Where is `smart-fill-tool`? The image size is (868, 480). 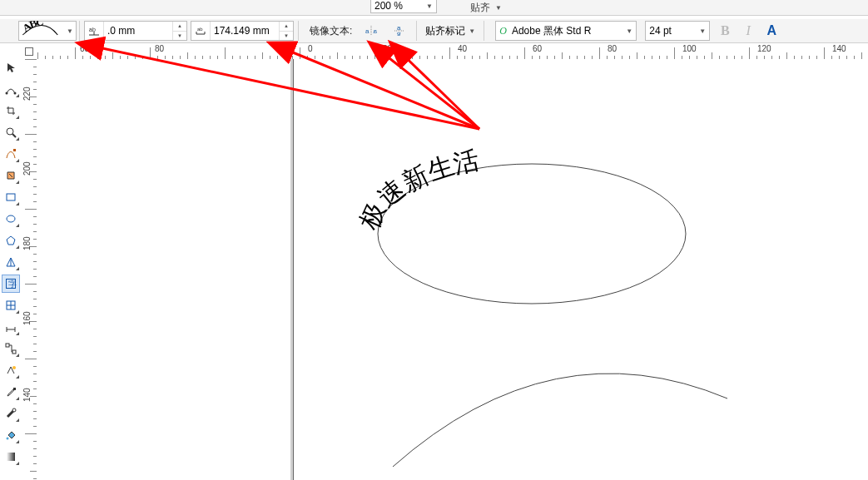
smart-fill-tool is located at coordinates (11, 176).